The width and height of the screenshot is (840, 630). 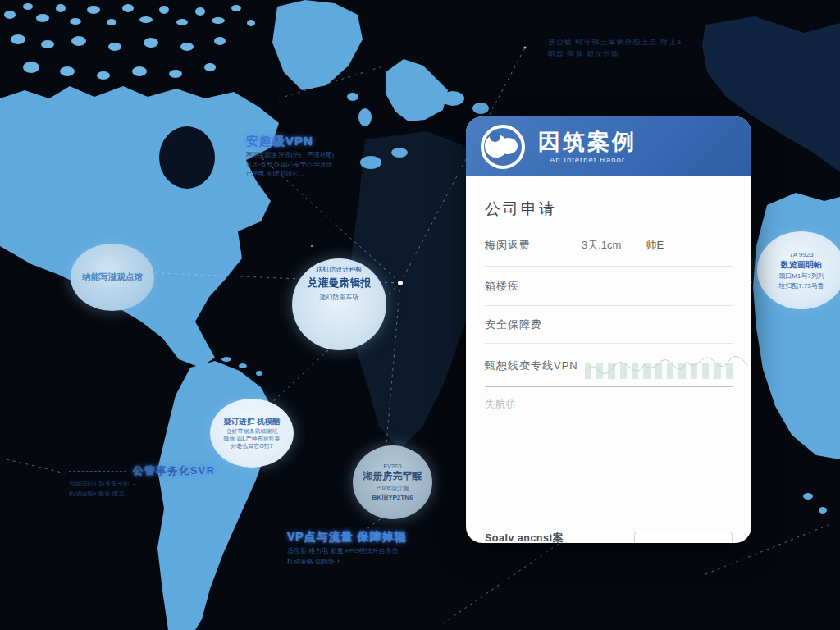 I want to click on card-subtitle: An Internet Ranor, so click(x=587, y=159).